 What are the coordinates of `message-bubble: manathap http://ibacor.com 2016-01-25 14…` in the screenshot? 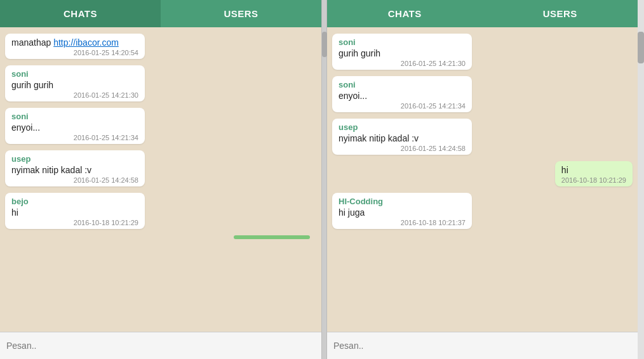 It's located at (75, 46).